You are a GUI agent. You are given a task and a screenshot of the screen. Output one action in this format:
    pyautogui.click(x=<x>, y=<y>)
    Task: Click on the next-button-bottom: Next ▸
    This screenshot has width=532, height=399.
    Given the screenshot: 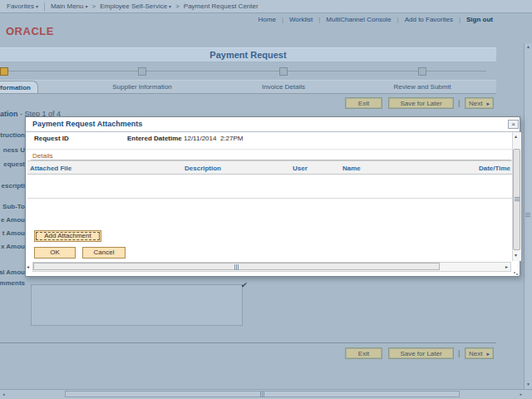 What is the action you would take?
    pyautogui.click(x=479, y=353)
    